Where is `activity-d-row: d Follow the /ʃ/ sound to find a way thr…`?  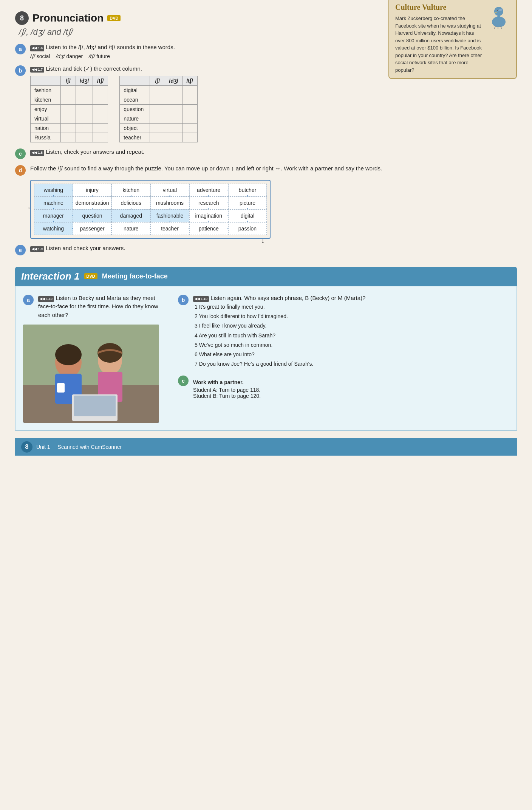
activity-d-row: d Follow the /ʃ/ sound to find a way thr… is located at coordinates (266, 202).